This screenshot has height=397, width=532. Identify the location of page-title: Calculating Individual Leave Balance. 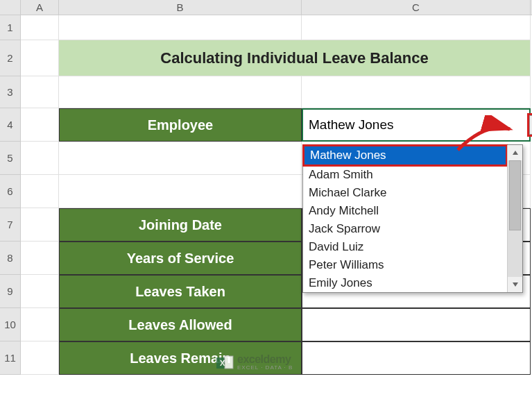
(295, 58).